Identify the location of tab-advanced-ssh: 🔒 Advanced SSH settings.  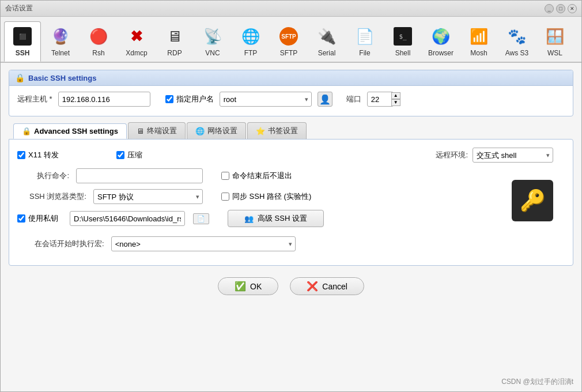
(70, 131).